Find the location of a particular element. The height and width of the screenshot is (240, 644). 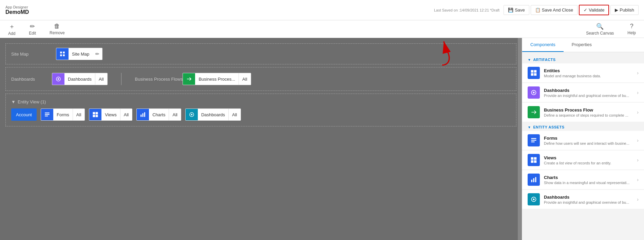

panel-item-views: Views Create a list view of records for … is located at coordinates (583, 160).